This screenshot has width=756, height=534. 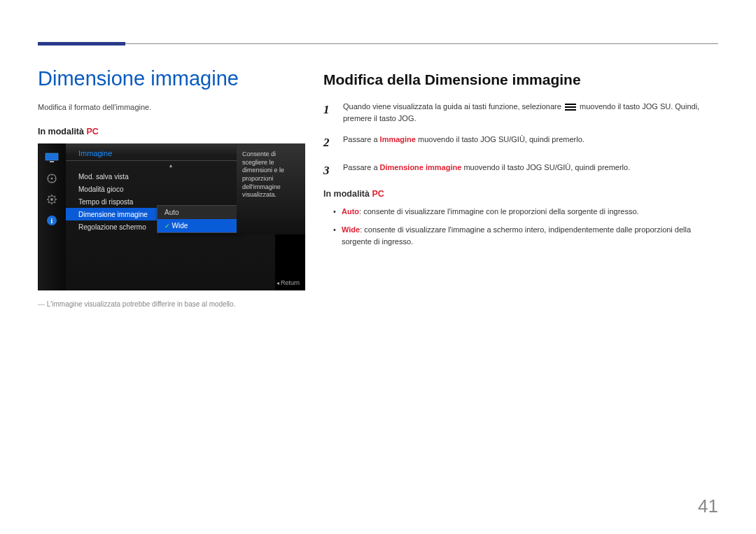 I want to click on step-number: 2, so click(x=328, y=143).